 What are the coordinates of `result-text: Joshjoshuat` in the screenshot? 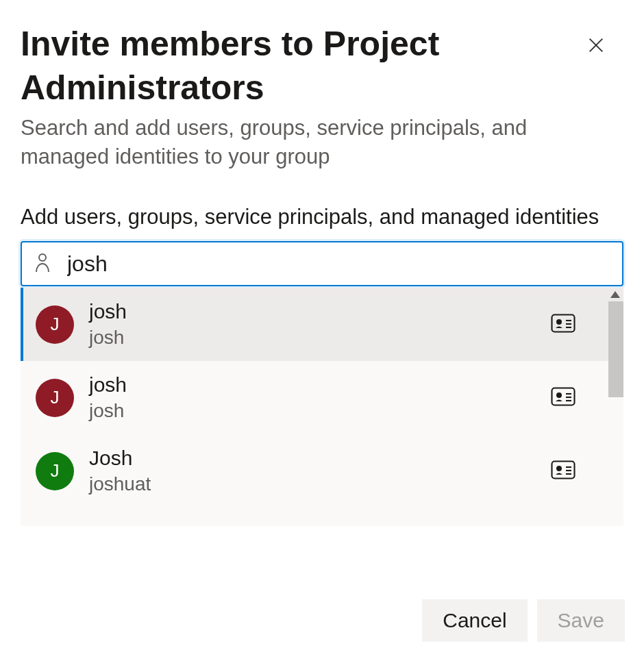 It's located at (320, 471).